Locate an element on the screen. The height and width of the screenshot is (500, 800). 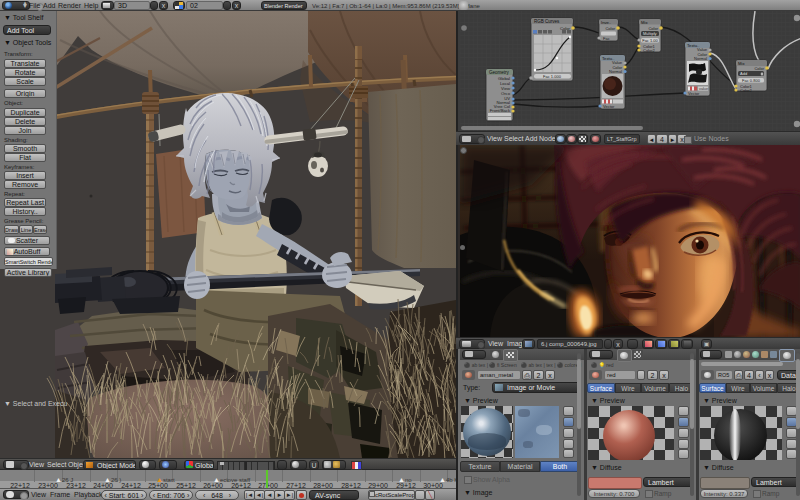
svg-text: Inve.. is located at coordinates (606, 22).